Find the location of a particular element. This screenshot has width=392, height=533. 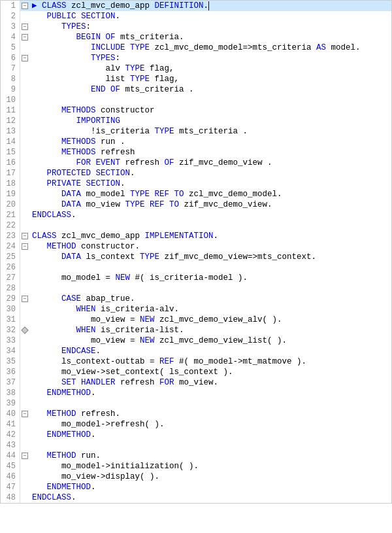

code-line: 14 METHODS run . is located at coordinates (196, 142).